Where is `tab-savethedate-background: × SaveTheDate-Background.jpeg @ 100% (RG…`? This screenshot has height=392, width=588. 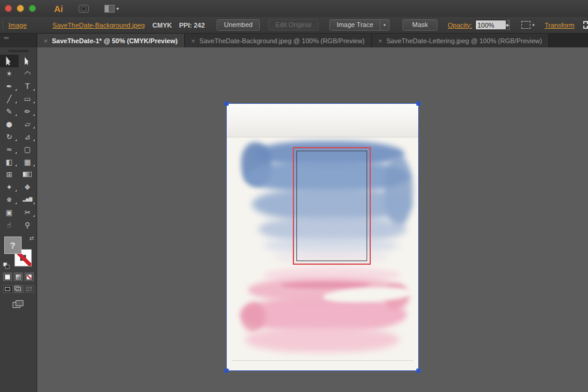 tab-savethedate-background: × SaveTheDate-Background.jpeg @ 100% (RG… is located at coordinates (278, 41).